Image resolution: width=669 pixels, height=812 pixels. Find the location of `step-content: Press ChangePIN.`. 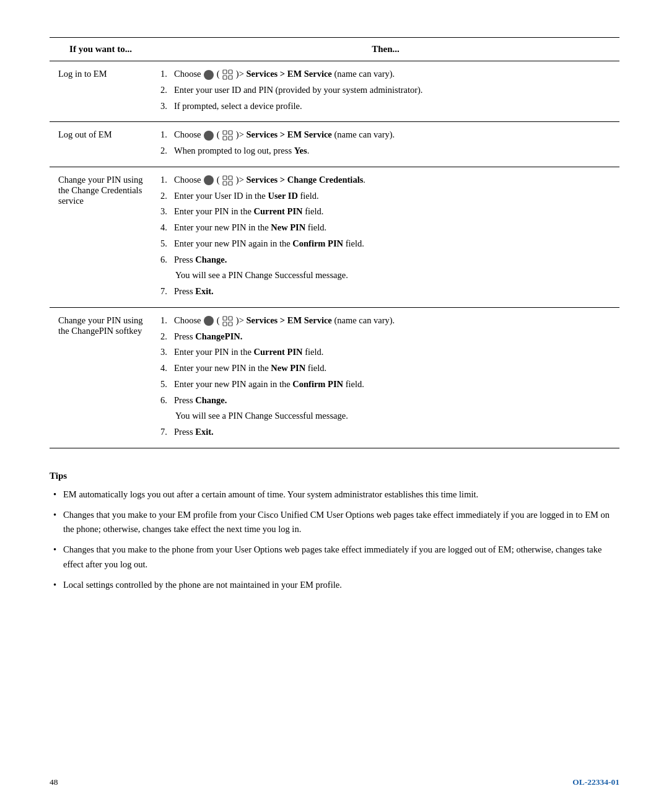

step-content: Press ChangePIN. is located at coordinates (208, 337).